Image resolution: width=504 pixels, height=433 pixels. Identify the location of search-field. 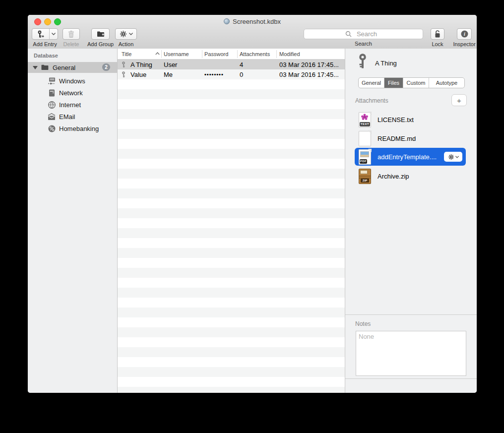
(363, 34).